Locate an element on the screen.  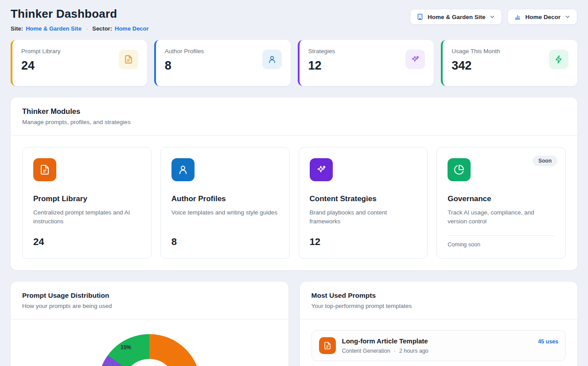
module-title: Author Profiles is located at coordinates (225, 199).